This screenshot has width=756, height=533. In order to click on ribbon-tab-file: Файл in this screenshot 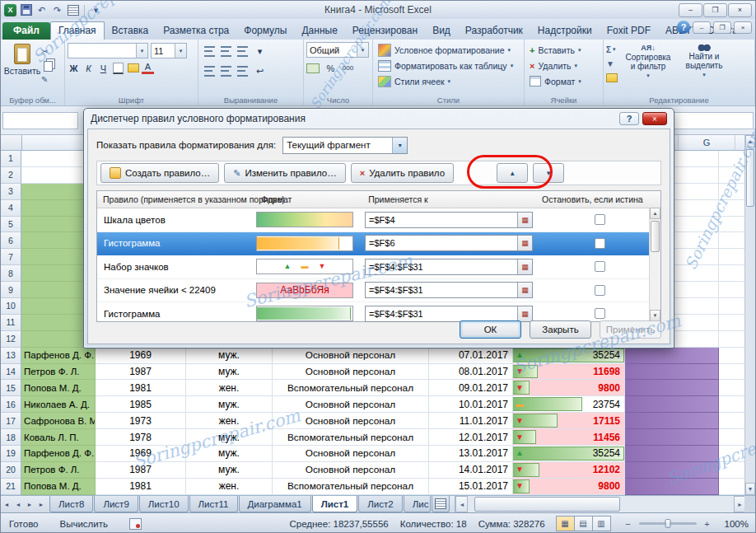, I will do `click(26, 31)`.